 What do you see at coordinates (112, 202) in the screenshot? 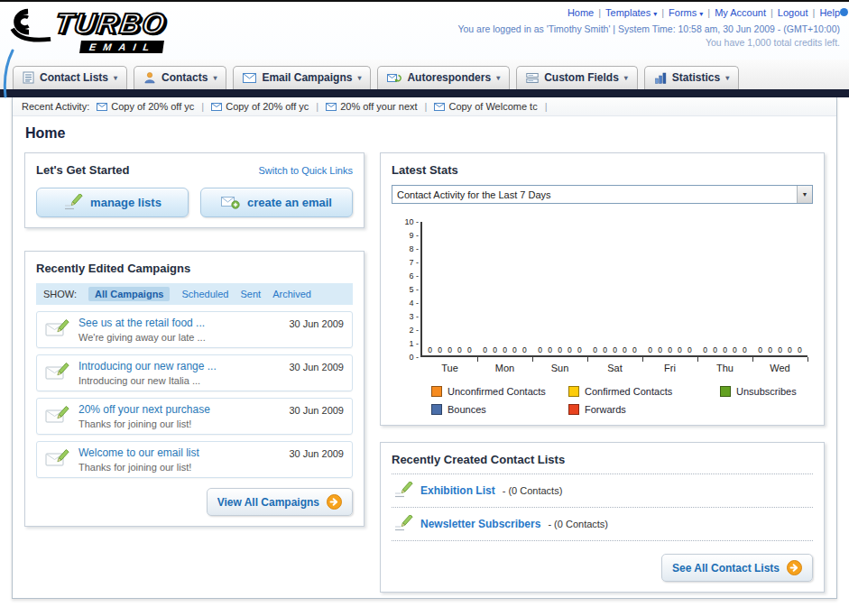
I see `manage-lists-button: manage lists` at bounding box center [112, 202].